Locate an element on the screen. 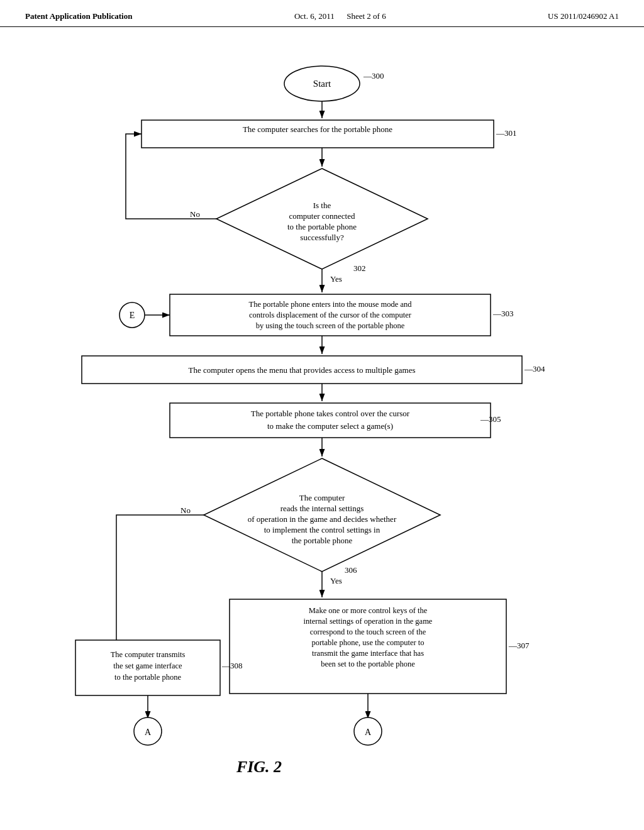 This screenshot has height=830, width=644. svg-text: the set game interface is located at coordinates (148, 666).